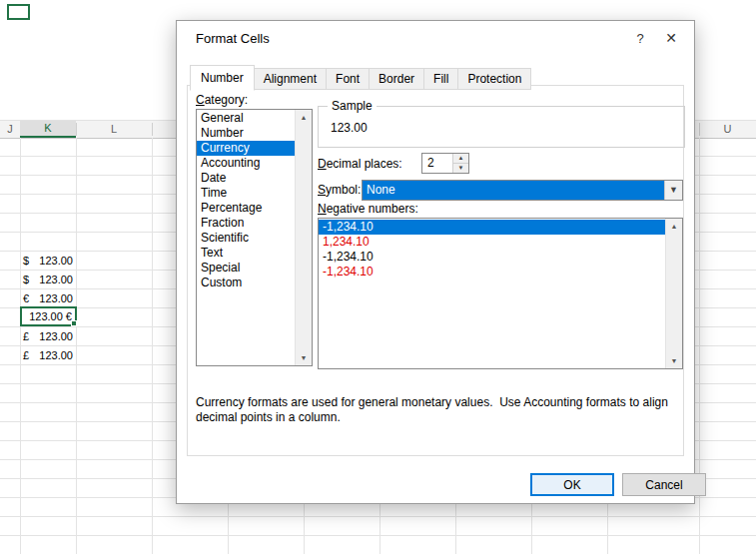 The width and height of the screenshot is (756, 554). I want to click on category-item-custom: Custom, so click(246, 283).